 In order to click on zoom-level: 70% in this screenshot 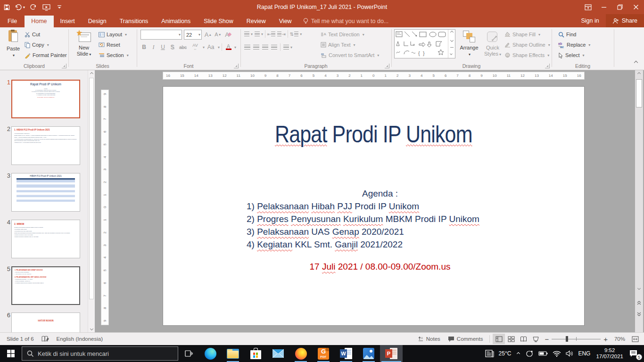, I will do `click(619, 339)`.